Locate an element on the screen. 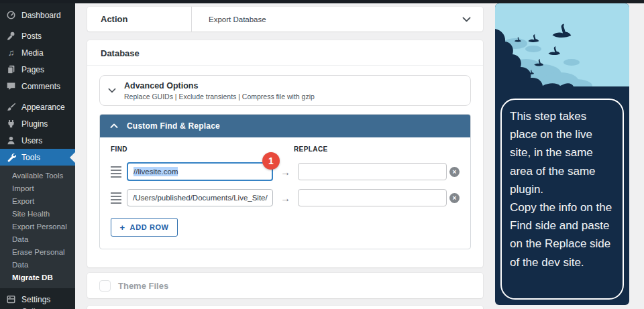 The height and width of the screenshot is (309, 644). callout-paragraph-2: Copy the info on the Find side and paste… is located at coordinates (562, 235).